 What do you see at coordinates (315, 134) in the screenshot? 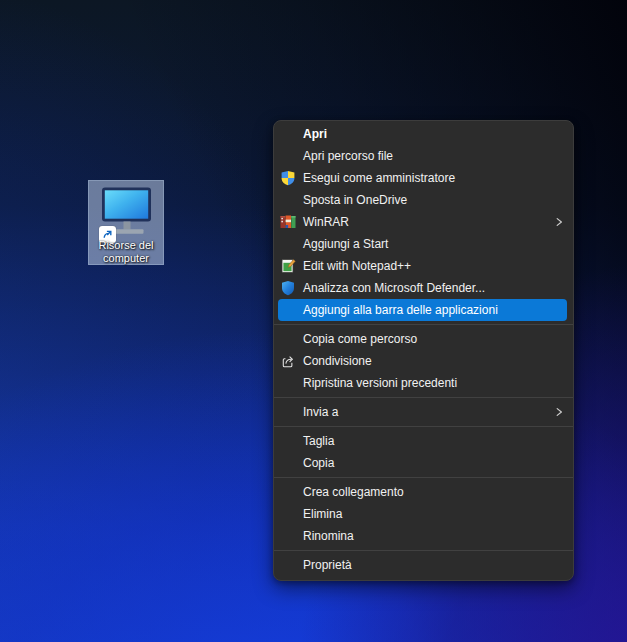
I see `menu-item-label: Apri` at bounding box center [315, 134].